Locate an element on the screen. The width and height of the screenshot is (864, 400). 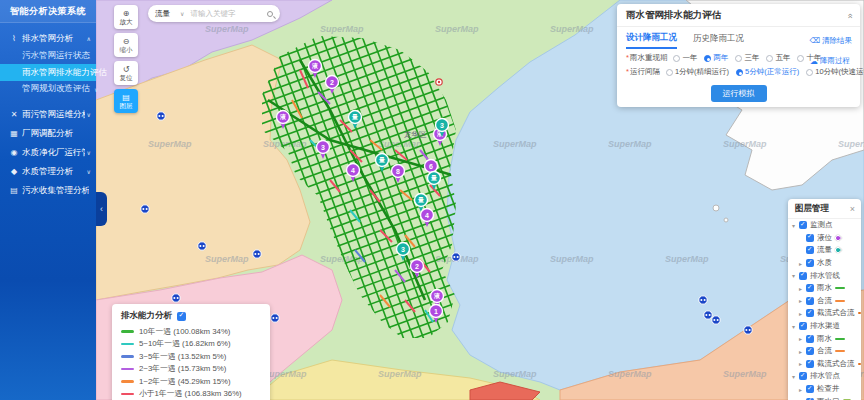
layer-manager-header: 图层管理 × is located at coordinates (824, 209).